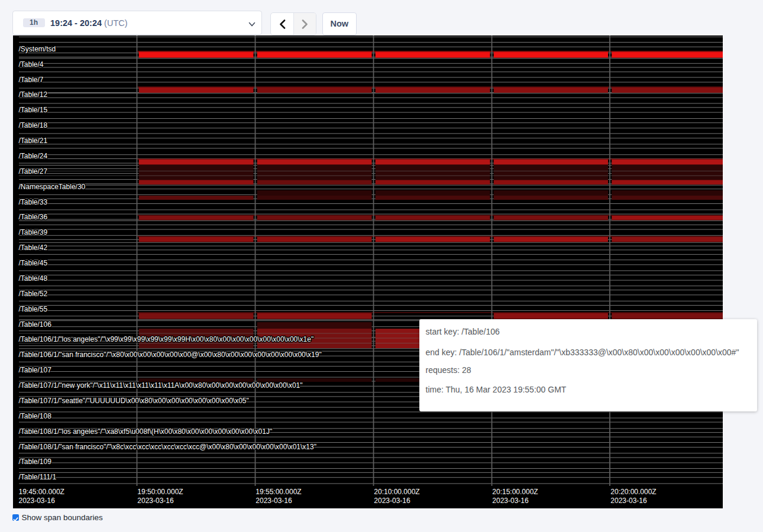 The width and height of the screenshot is (763, 532). Describe the element at coordinates (160, 385) in the screenshot. I see `svg-text:/Table/107/1/"new york"/"\x11\: /Table/107/1/"new york"/"\x11\x11\x11\x1…` at that location.